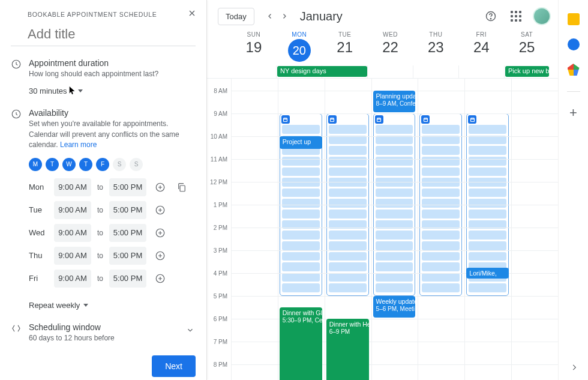 The height and width of the screenshot is (380, 588). I want to click on calendar-event: Planning upda8–9 AM, Confe, so click(395, 101).